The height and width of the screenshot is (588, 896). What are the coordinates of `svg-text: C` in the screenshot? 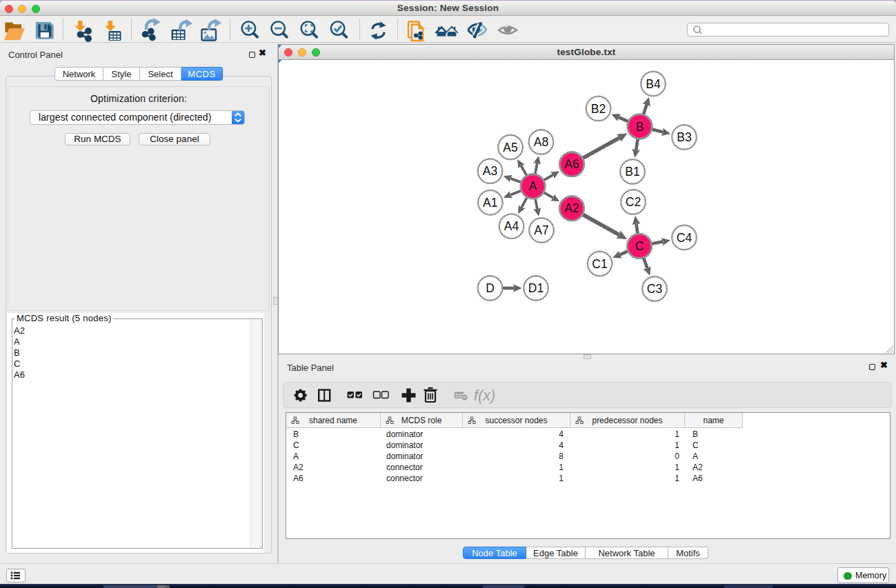 It's located at (640, 246).